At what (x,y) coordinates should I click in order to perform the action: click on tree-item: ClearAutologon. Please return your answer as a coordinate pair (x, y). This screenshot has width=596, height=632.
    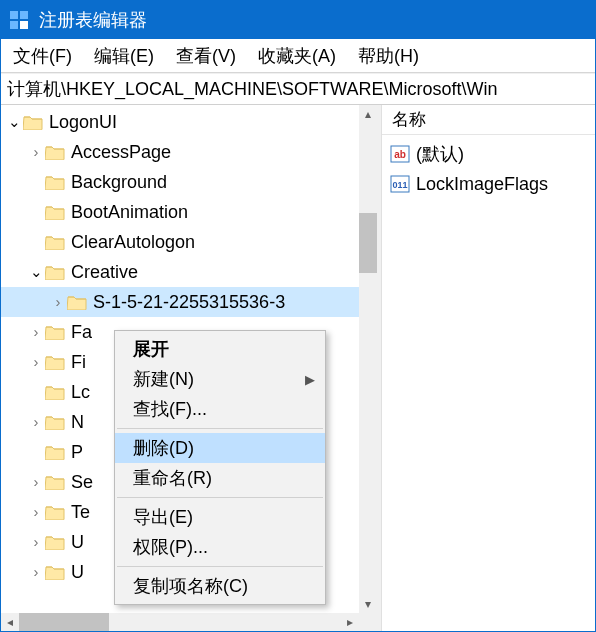
    Looking at the image, I should click on (189, 242).